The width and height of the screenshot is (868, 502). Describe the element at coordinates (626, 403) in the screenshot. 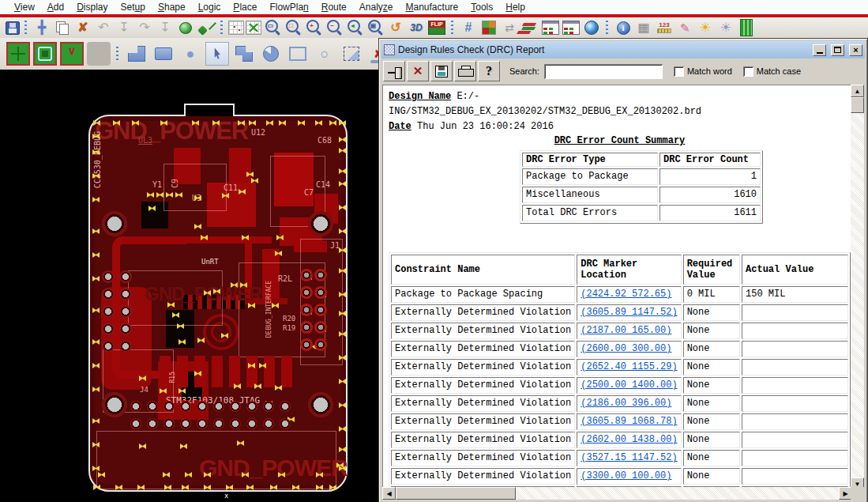

I see `drc-marker-link: (2186.00 396.00)` at that location.